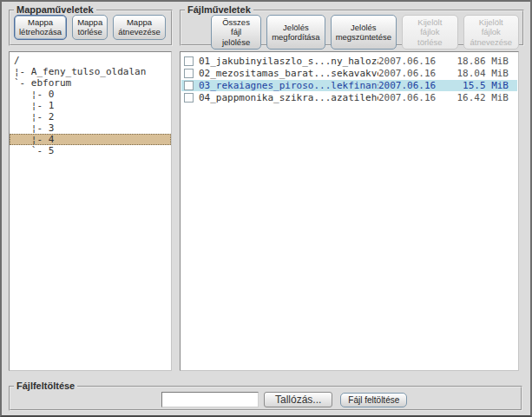 The image size is (532, 417). I want to click on delete-folder-label-line2: törlése, so click(90, 31).